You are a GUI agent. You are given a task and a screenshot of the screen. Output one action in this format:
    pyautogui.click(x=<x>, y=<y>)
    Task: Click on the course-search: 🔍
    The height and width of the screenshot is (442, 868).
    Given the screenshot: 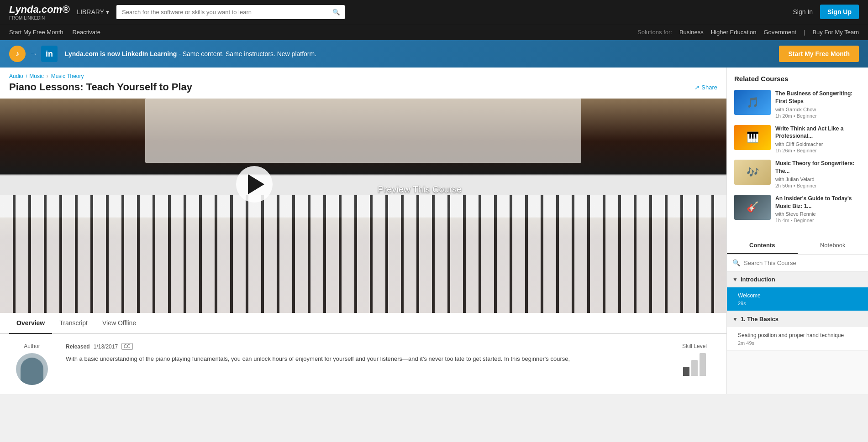 What is the action you would take?
    pyautogui.click(x=797, y=263)
    